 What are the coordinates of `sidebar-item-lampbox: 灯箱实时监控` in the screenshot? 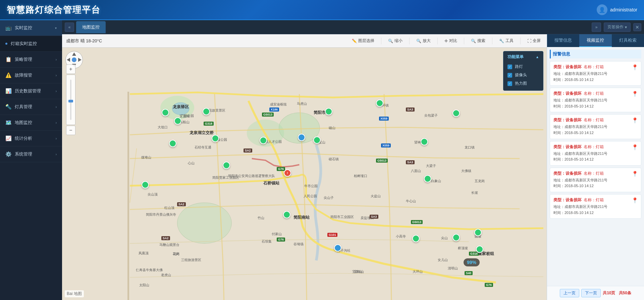 It's located at (31, 44).